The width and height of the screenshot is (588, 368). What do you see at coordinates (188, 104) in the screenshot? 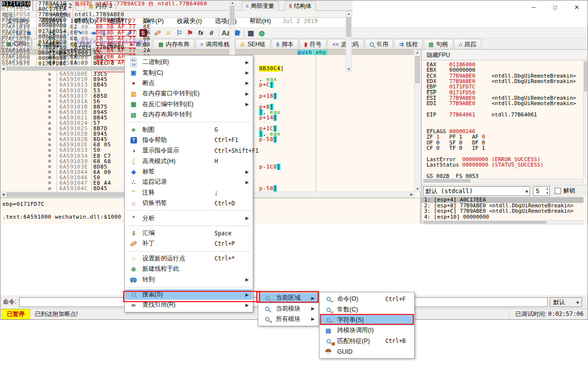
I see `menu-item-在反汇编中转到(E): ▦在反汇编中转到(E)▶` at bounding box center [188, 104].